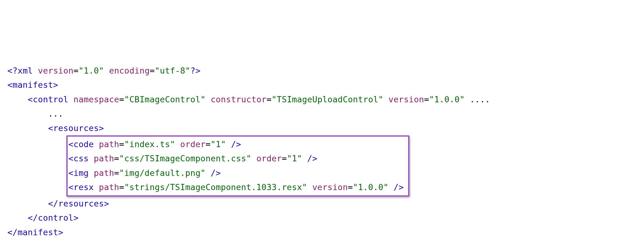 The image size is (644, 238). I want to click on control-attr-name-2: version, so click(406, 100).